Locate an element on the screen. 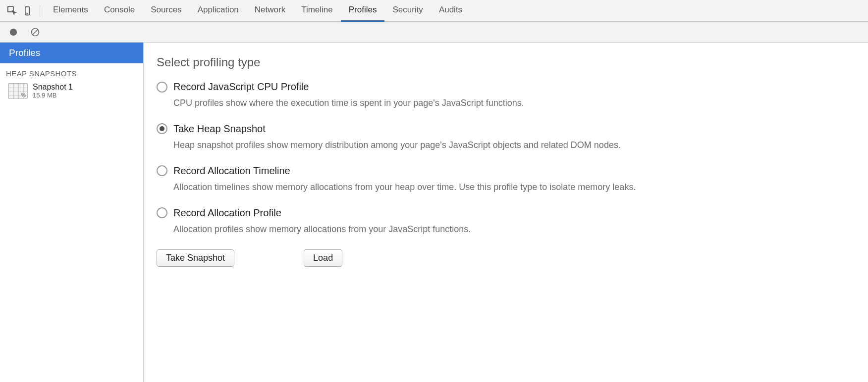 Image resolution: width=868 pixels, height=382 pixels. sidebar-item-label: Profiles is located at coordinates (25, 53).